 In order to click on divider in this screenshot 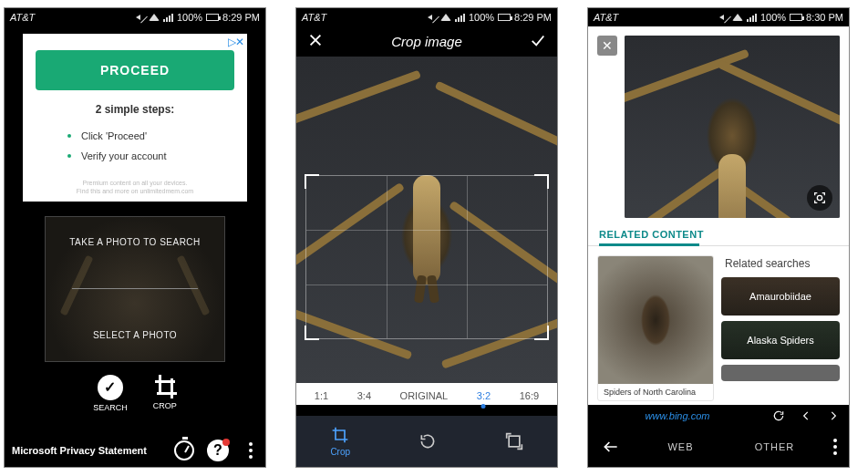, I will do `click(135, 288)`.